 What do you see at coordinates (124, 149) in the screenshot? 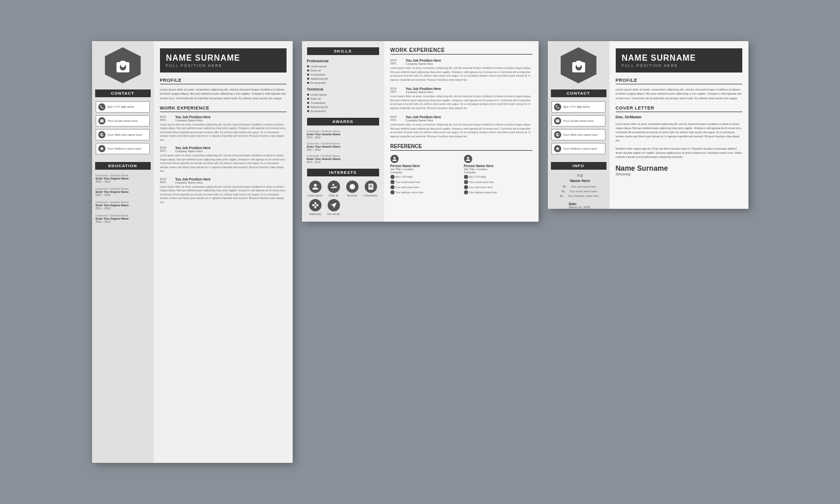
I see `address-text: Your Address name here` at bounding box center [124, 149].